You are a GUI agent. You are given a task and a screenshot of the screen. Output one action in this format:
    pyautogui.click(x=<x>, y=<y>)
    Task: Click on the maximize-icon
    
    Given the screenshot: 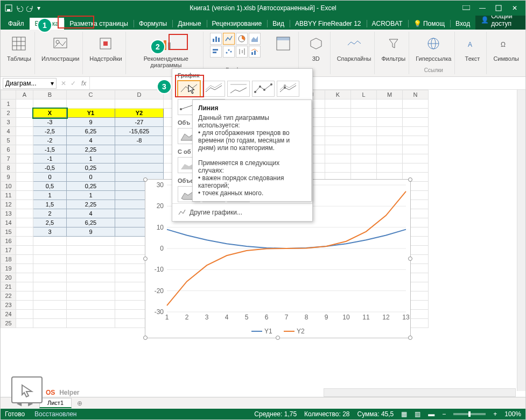 What is the action you would take?
    pyautogui.click(x=499, y=8)
    